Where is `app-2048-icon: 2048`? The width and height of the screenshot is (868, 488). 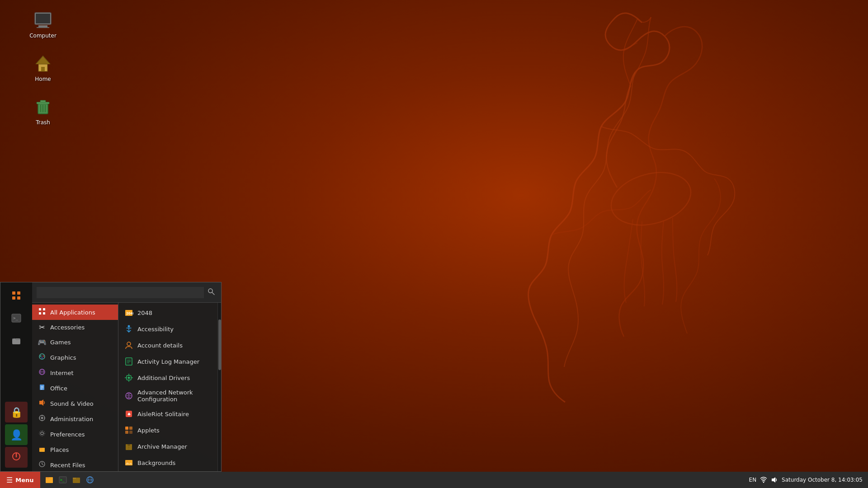 app-2048-icon: 2048 is located at coordinates (129, 313).